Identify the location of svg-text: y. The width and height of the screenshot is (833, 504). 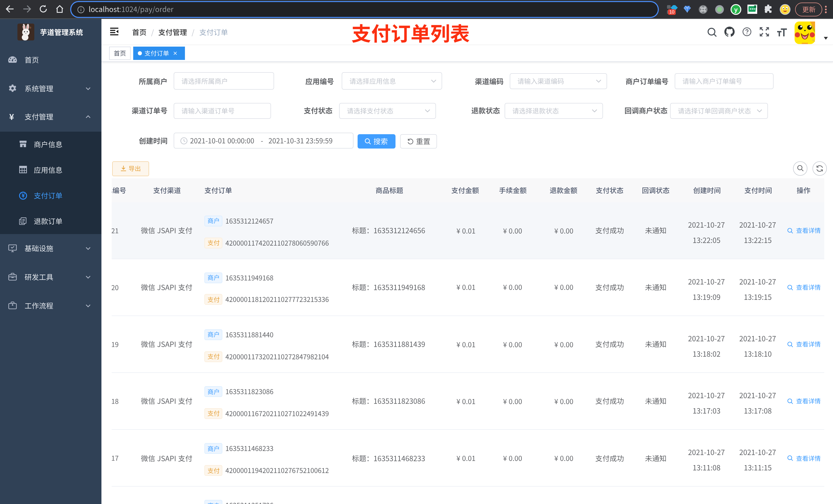
(736, 9).